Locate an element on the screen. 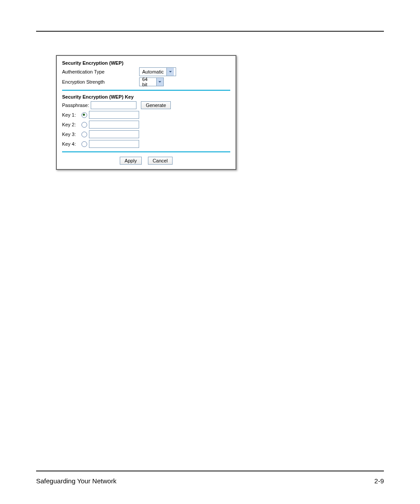 The width and height of the screenshot is (420, 504). auth-type-label: Authentication Type is located at coordinates (100, 72).